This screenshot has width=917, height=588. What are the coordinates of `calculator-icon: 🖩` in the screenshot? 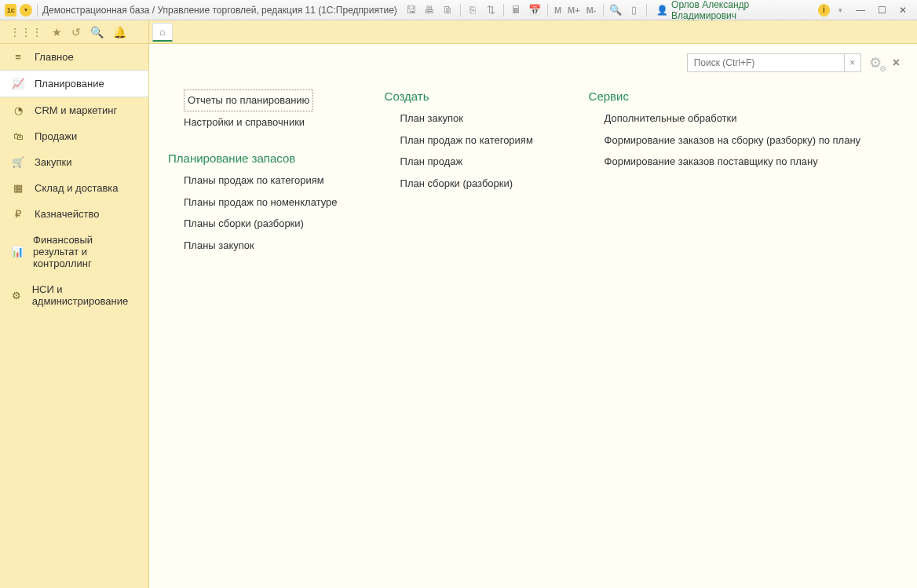 It's located at (517, 10).